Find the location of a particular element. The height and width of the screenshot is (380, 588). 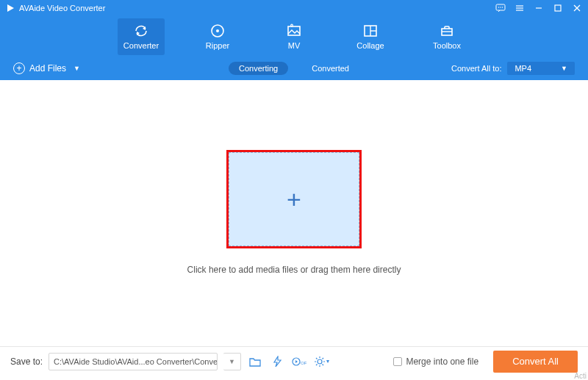

tab-converting: Converting is located at coordinates (259, 68).